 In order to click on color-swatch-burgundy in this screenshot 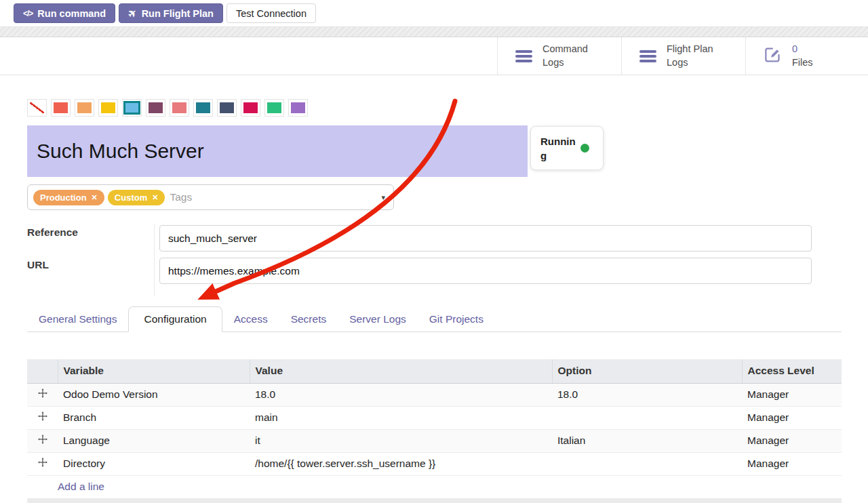, I will do `click(156, 108)`.